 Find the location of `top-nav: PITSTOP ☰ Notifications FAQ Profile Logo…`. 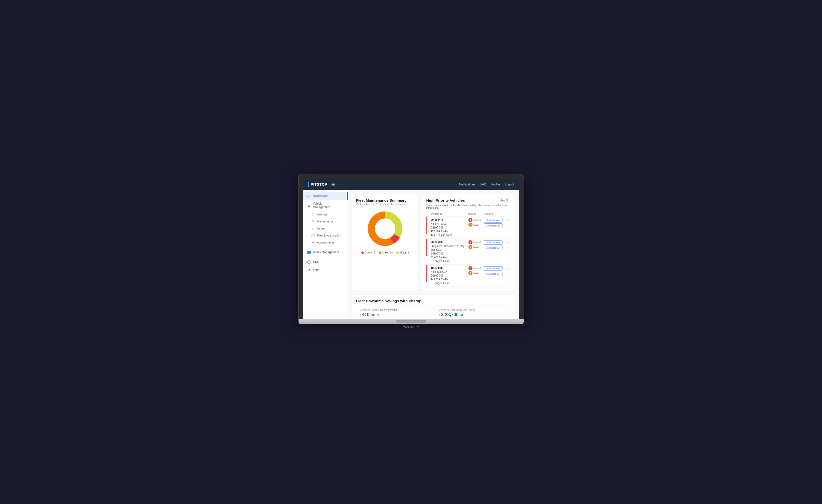

top-nav: PITSTOP ☰ Notifications FAQ Profile Logo… is located at coordinates (411, 184).